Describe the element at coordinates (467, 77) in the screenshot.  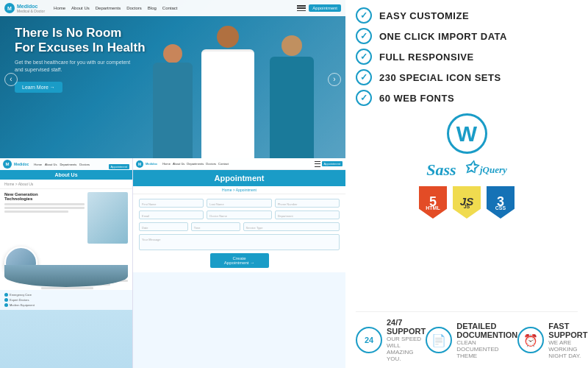
I see `feature-row-4: ✓ 230 SPECIAL ICON SETS` at that location.